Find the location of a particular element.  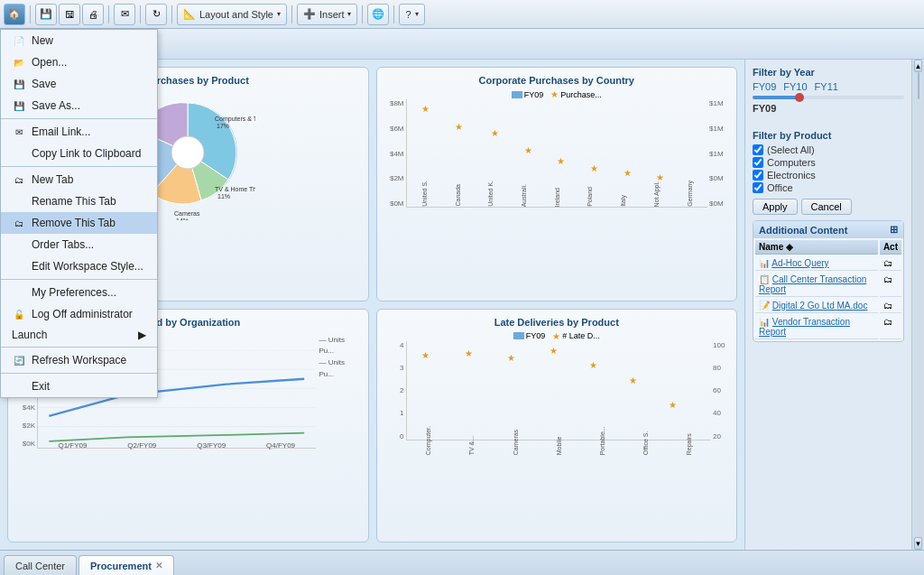

bar-item: Australi. is located at coordinates (524, 195).